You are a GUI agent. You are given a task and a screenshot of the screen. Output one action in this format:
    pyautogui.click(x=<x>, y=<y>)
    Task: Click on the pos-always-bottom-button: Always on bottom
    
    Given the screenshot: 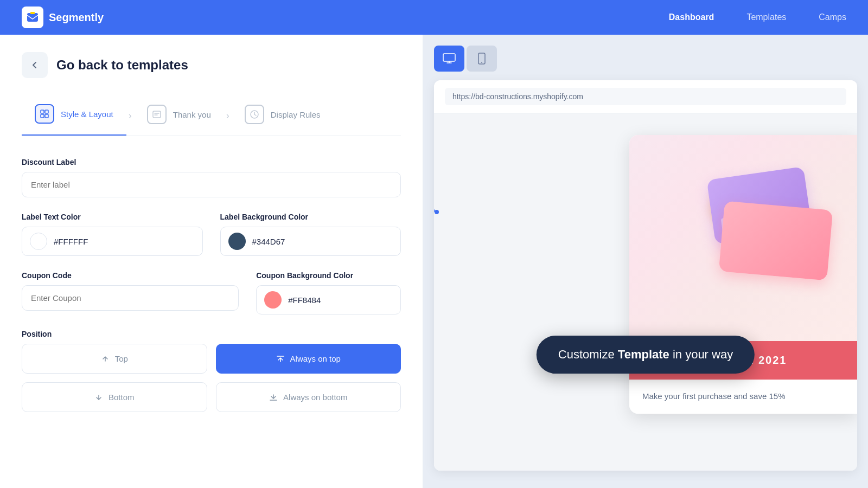 What is the action you would take?
    pyautogui.click(x=309, y=397)
    